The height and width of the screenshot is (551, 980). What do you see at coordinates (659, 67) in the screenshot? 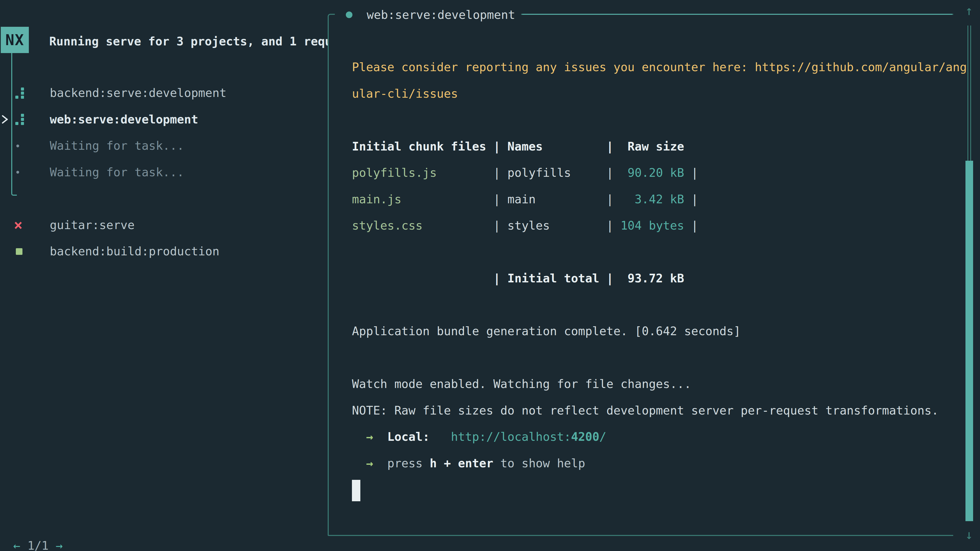
I see `terminal-segment: Please consider reporting any issues you…` at bounding box center [659, 67].